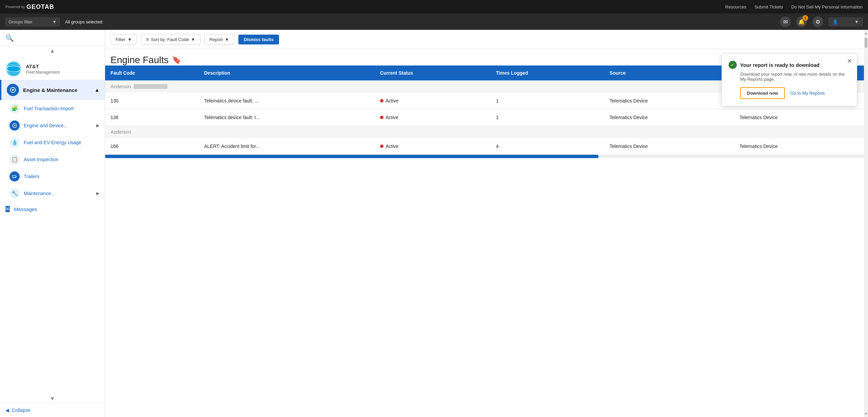  I want to click on bookmark-icon: 🔖, so click(176, 60).